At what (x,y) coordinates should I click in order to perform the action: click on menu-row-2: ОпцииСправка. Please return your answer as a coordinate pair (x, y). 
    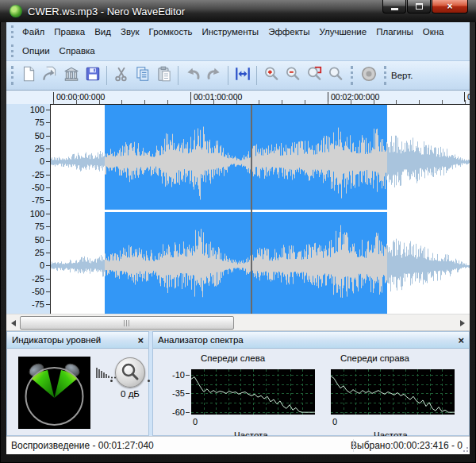
    Looking at the image, I should click on (238, 51).